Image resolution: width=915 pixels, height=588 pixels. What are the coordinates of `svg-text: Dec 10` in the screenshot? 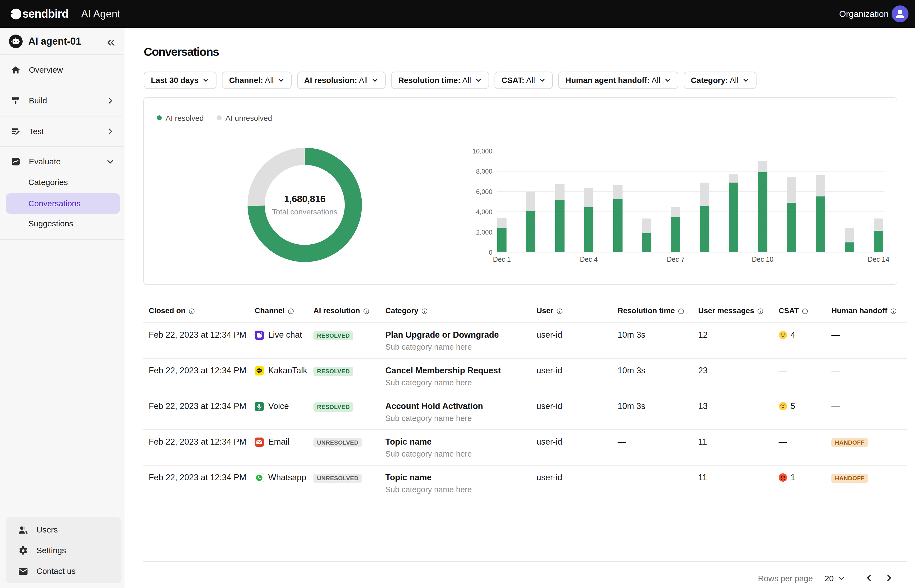 It's located at (763, 259).